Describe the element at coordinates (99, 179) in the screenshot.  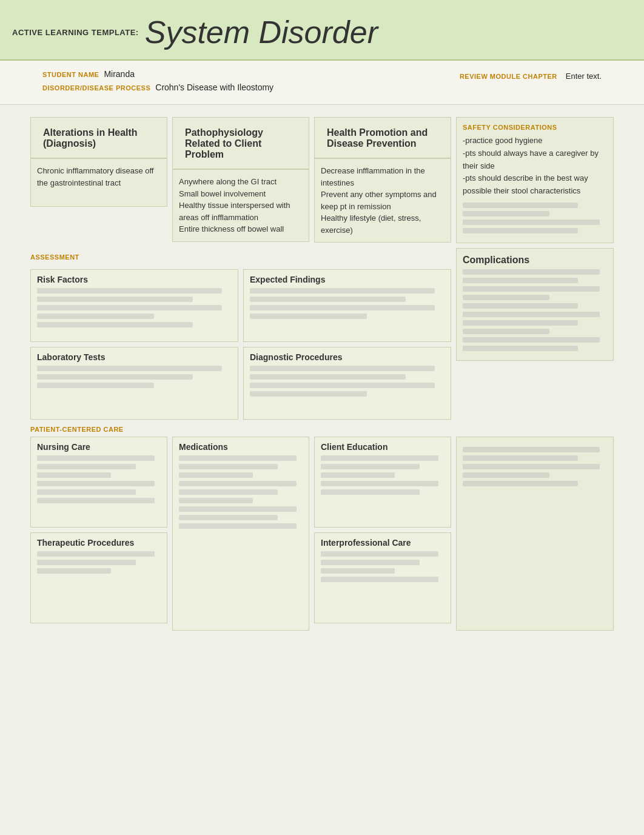
I see `col-alterations: Alterations in Health (Diagnosis) Chroni…` at that location.